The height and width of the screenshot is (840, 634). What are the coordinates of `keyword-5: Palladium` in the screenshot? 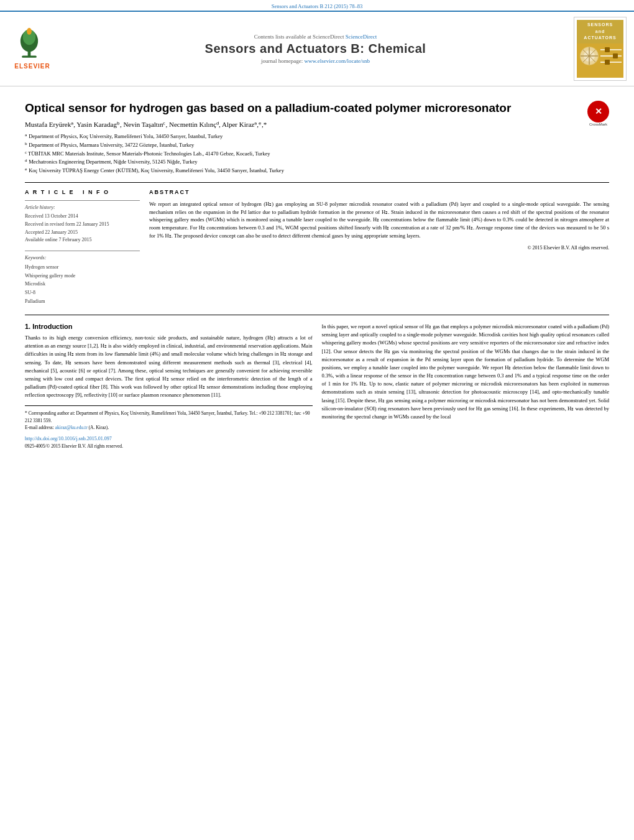 It's located at (82, 302).